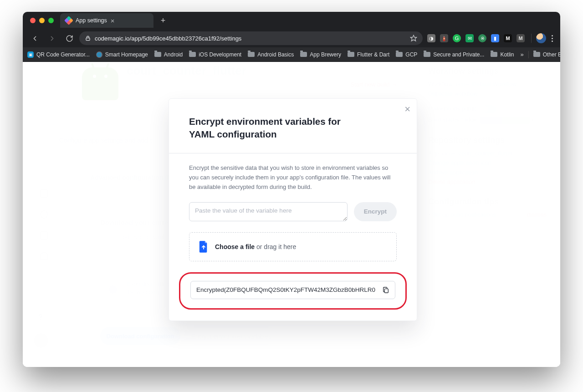 The width and height of the screenshot is (583, 392). Describe the element at coordinates (122, 55) in the screenshot. I see `bookmark-item: 🌐Smart Homepage` at that location.